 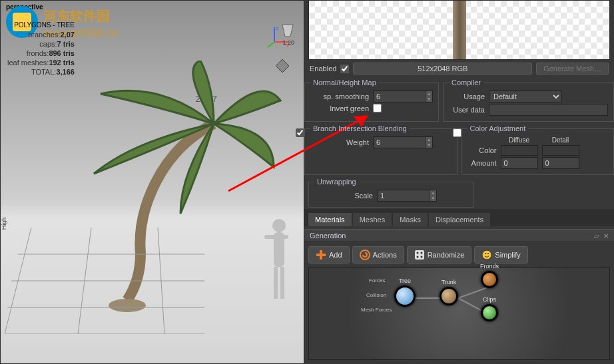 I want to click on texture-bar: Enabled 512x2048 RGB Generate Mesh…, so click(x=460, y=69).